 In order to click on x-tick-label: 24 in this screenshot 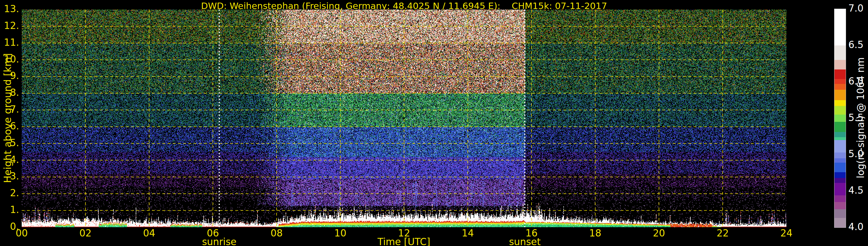, I will do `click(786, 233)`.